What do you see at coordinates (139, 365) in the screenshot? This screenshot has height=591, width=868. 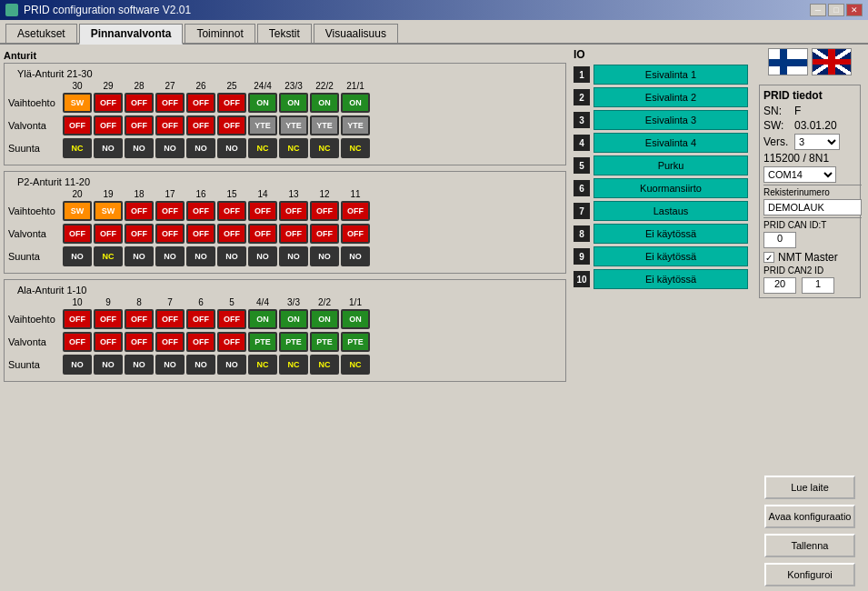 I see `ala-suunta-8: NO` at bounding box center [139, 365].